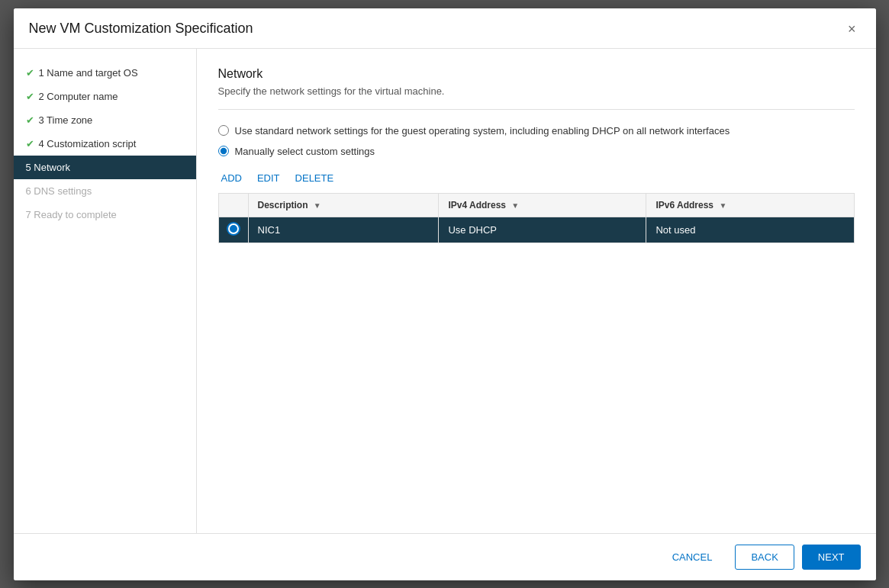 The image size is (889, 588). I want to click on sidebar-item-label-5: 5 Network, so click(49, 168).